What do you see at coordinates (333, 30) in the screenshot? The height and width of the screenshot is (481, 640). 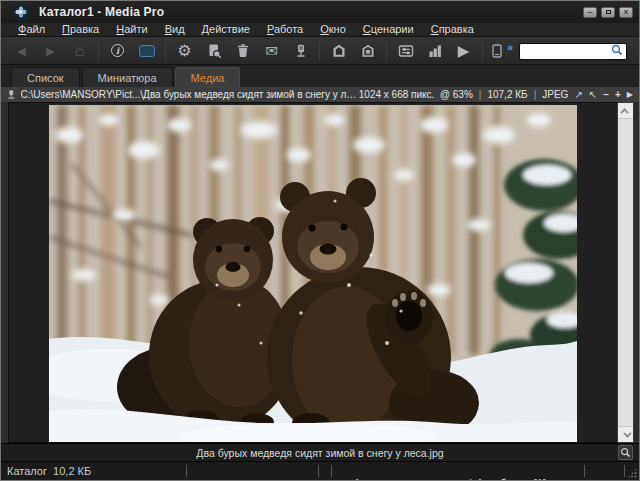 I see `menu-window: Окно` at bounding box center [333, 30].